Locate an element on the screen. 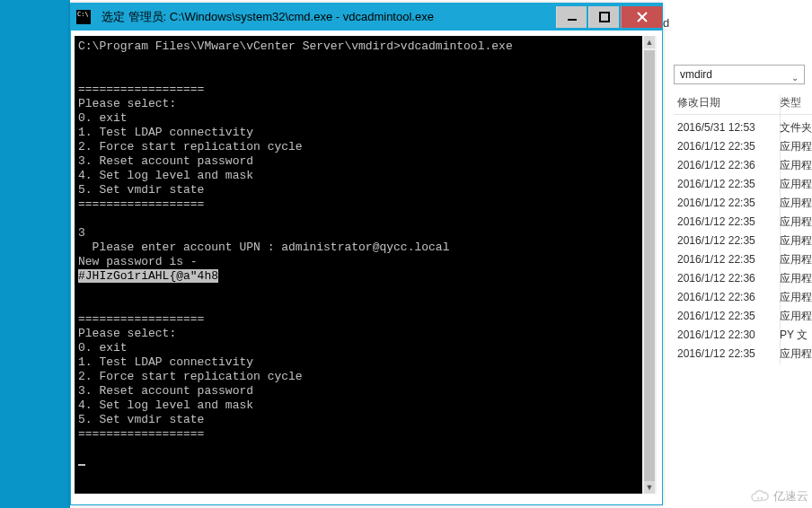 This screenshot has height=508, width=812. cmd-input-choice: 3 is located at coordinates (82, 233).